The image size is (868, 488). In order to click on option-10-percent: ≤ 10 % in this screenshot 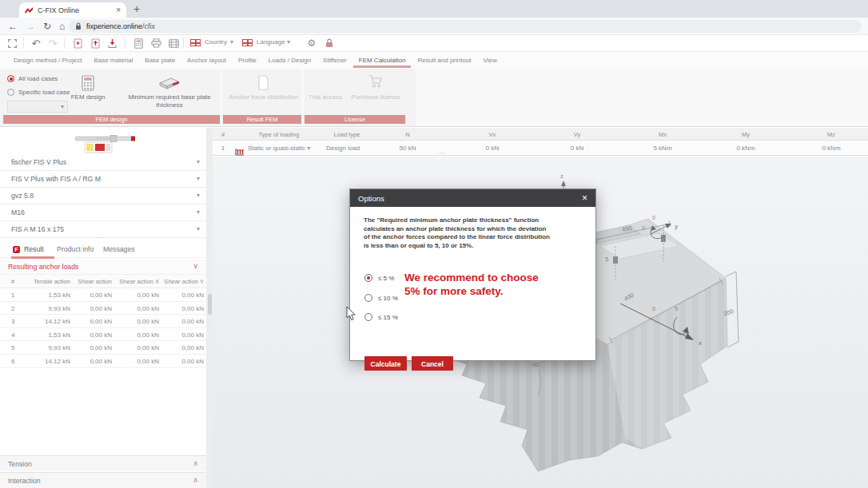, I will do `click(381, 298)`.